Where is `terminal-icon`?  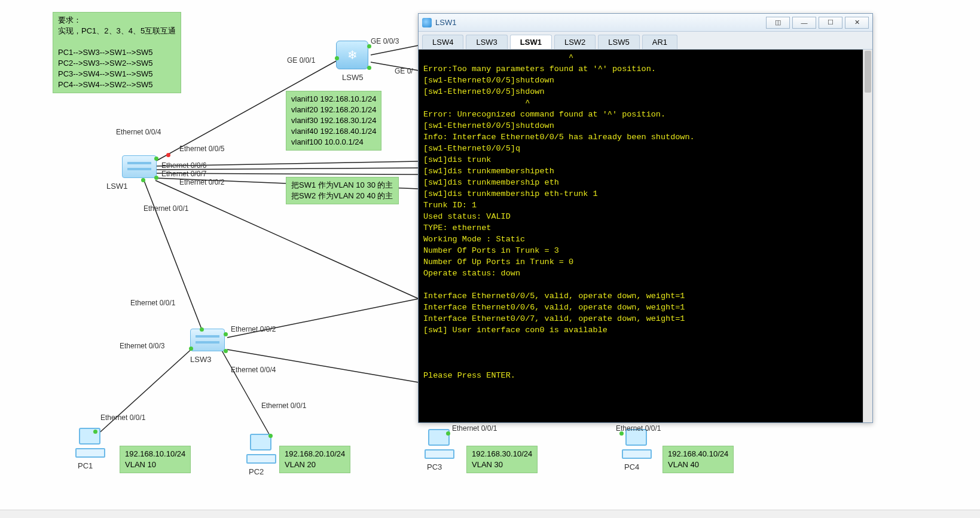
terminal-icon is located at coordinates (427, 23).